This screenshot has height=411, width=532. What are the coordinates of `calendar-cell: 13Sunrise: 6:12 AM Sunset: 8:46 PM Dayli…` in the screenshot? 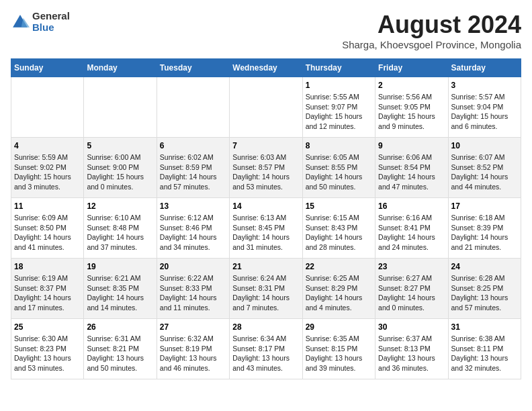 It's located at (193, 228).